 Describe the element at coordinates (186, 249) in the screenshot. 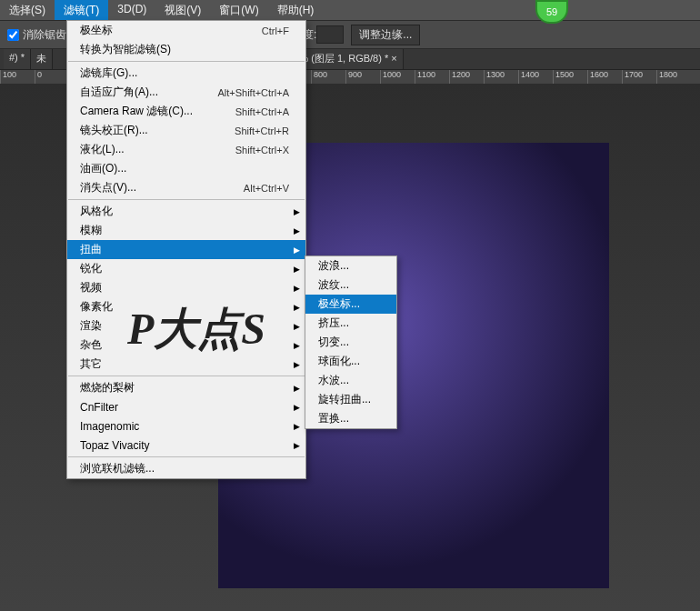

I see `menu-item-扭曲: 扭曲▶` at that location.